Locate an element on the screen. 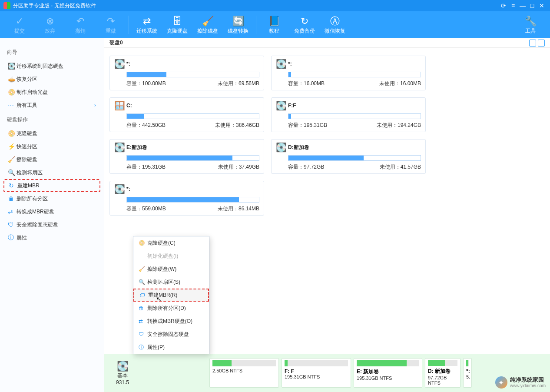  watermark: ✦ 纯净系统家园 www.yidaimei.com is located at coordinates (520, 382).